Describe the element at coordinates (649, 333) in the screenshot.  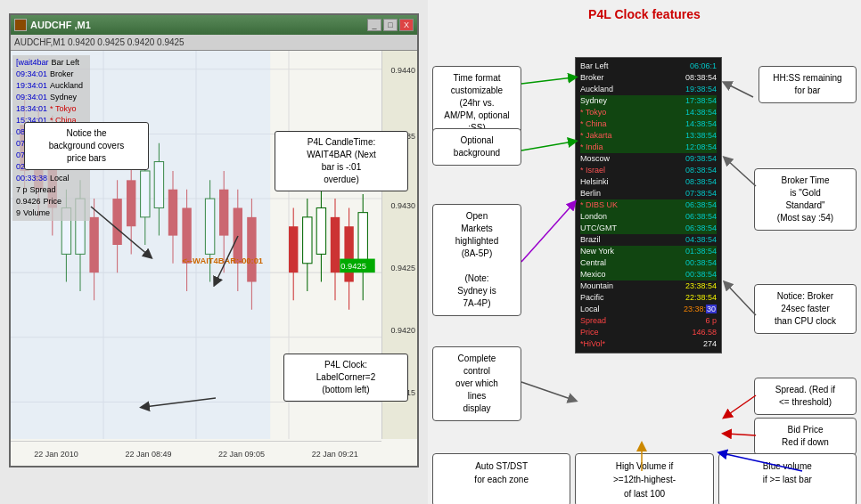
I see `clock-row-price: Price 146.58` at that location.